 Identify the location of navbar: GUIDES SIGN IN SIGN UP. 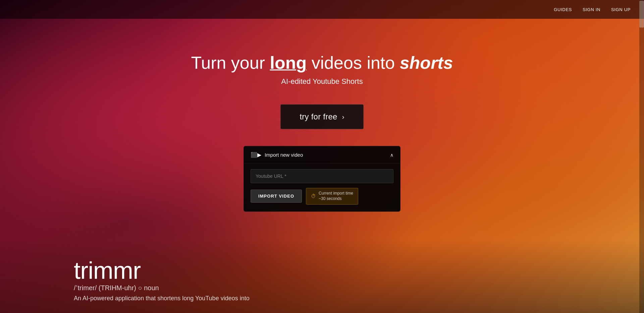
(322, 9).